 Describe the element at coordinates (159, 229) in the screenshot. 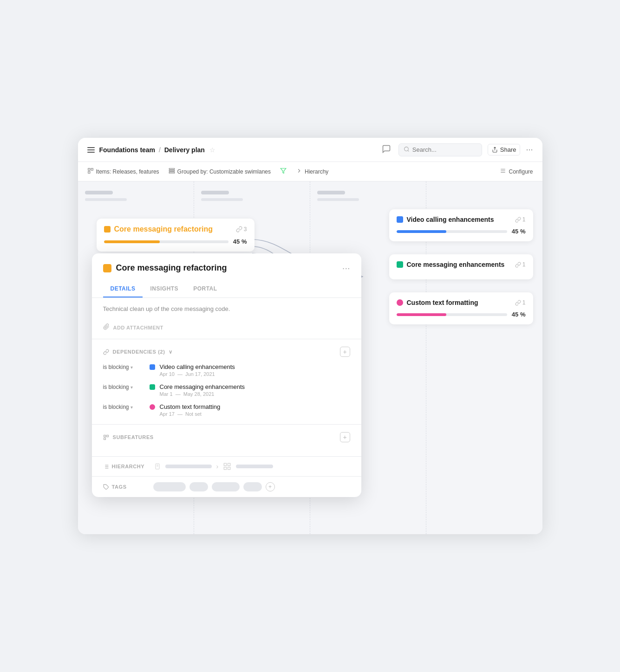

I see `bg-card-title-row: Core messaging refactoring` at that location.